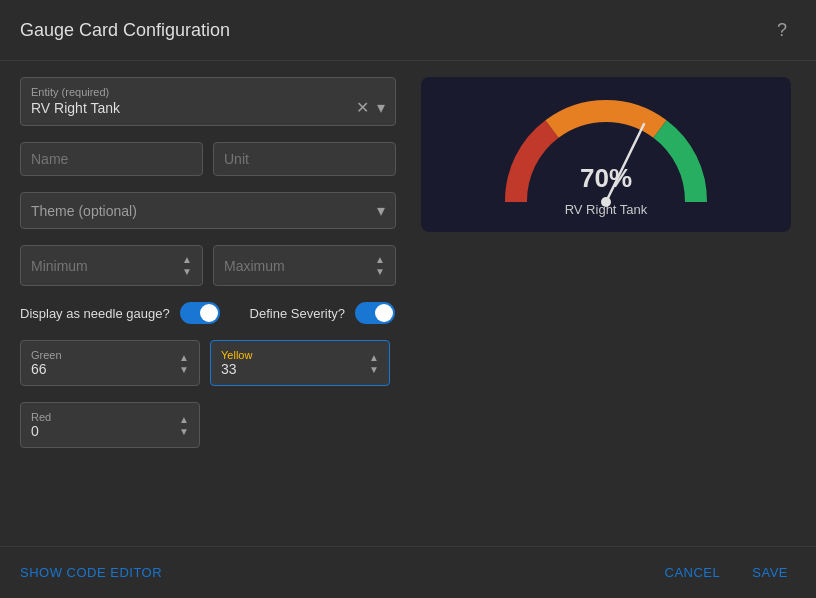  I want to click on unit-input, so click(304, 159).